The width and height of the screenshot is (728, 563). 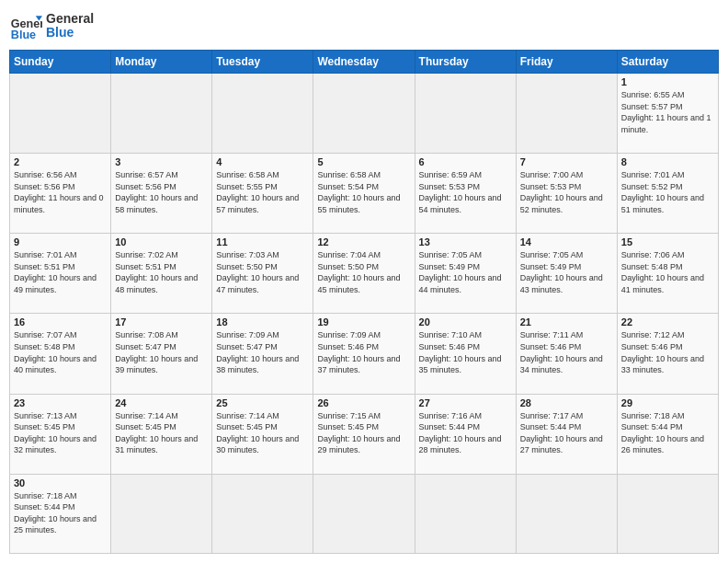 What do you see at coordinates (364, 352) in the screenshot?
I see `day-info: Sunrise: 7:09 AMSunset: 5:46 PMDaylight:…` at bounding box center [364, 352].